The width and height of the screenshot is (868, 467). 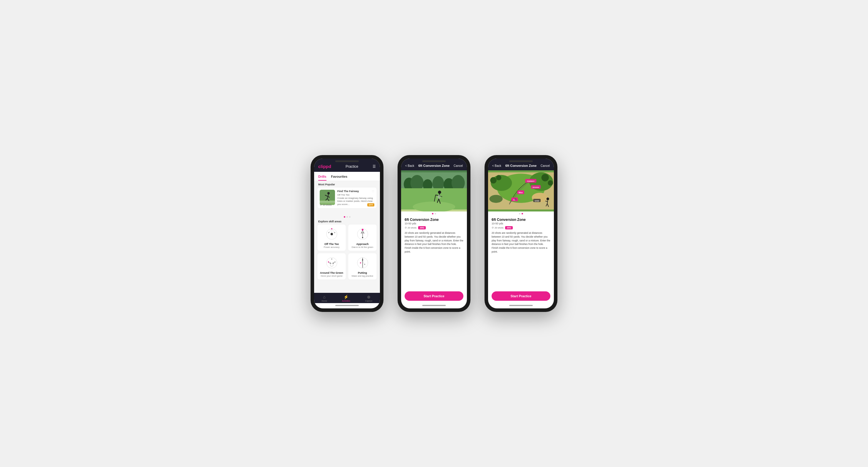 What do you see at coordinates (434, 296) in the screenshot?
I see `start-practice-button-2: Start Practice` at bounding box center [434, 296].